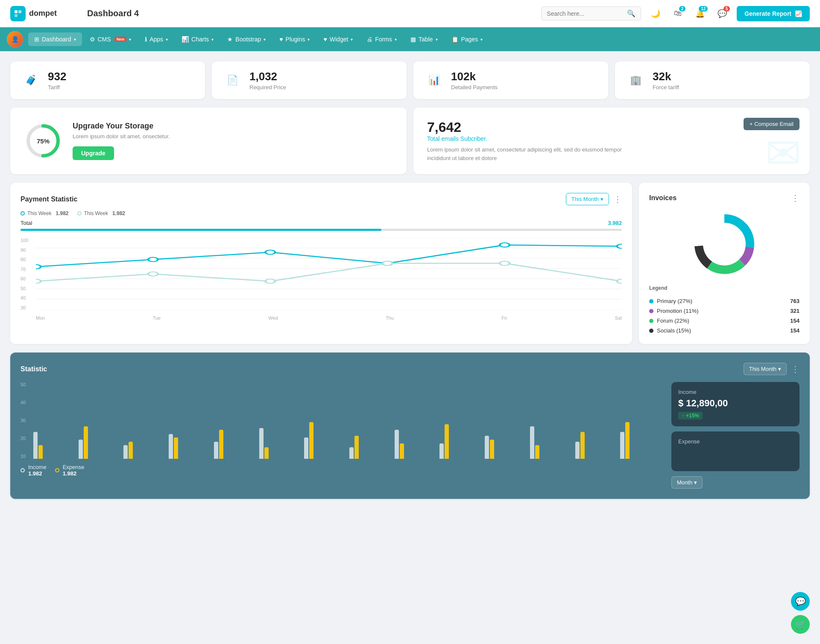 The image size is (820, 644). I want to click on search-box: 🔍, so click(591, 14).